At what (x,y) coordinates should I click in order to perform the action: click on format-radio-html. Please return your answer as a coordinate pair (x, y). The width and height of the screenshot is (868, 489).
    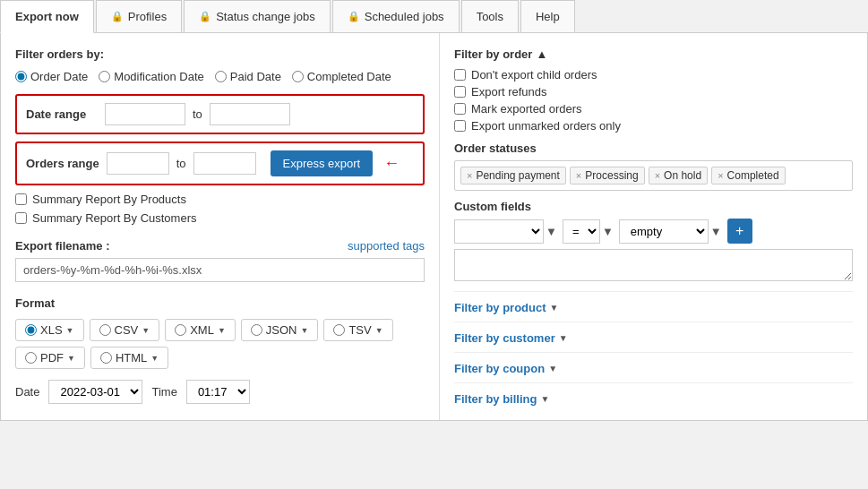
    Looking at the image, I should click on (106, 358).